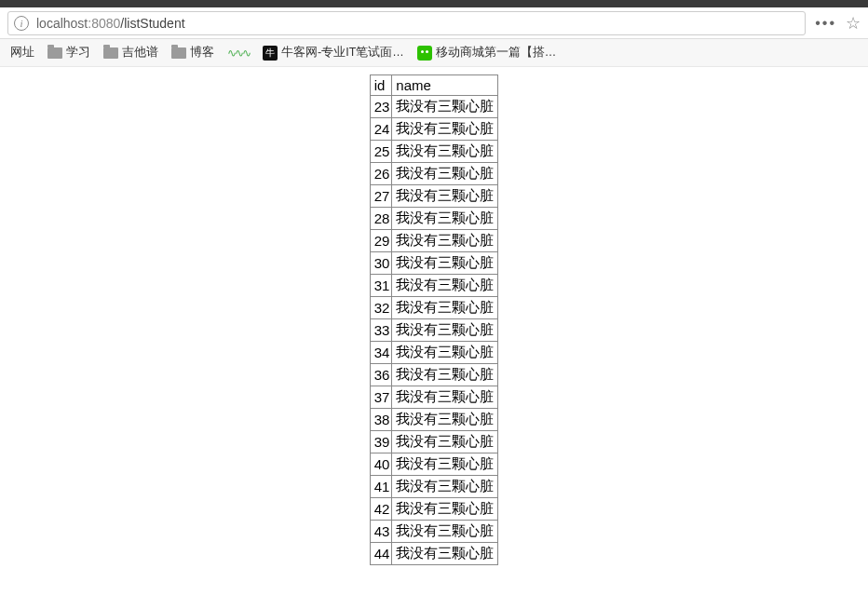  I want to click on table-row: 34我没有三颗心脏, so click(434, 353).